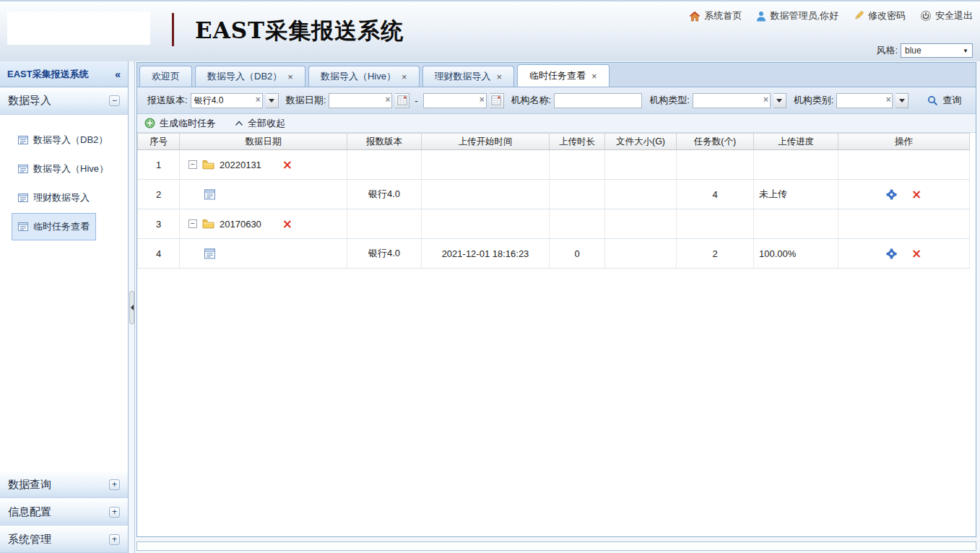 The image size is (980, 553). Describe the element at coordinates (188, 123) in the screenshot. I see `create-temp-task-label: 生成临时任务` at that location.